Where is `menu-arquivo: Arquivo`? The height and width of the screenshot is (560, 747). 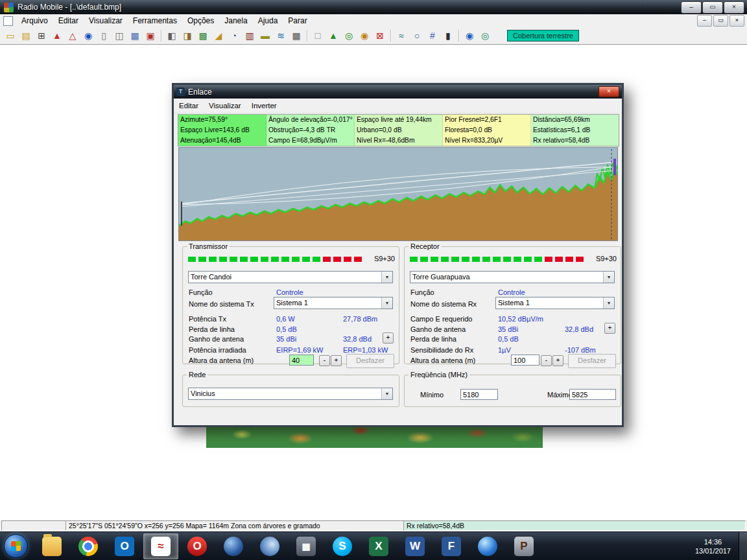
menu-arquivo: Arquivo is located at coordinates (35, 21).